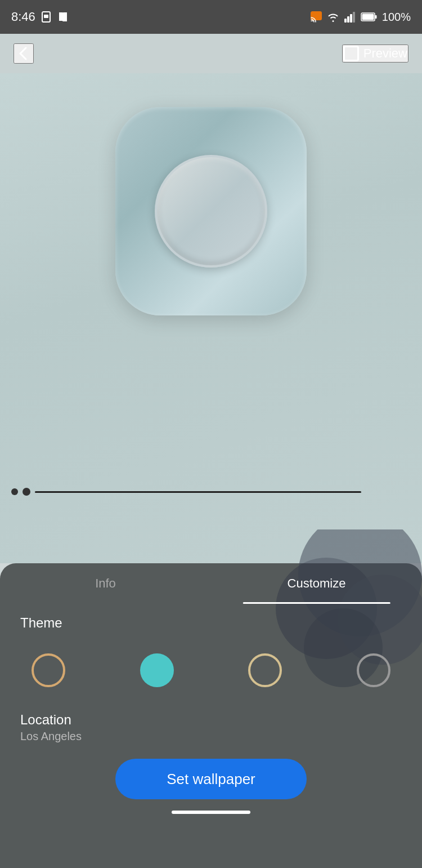 This screenshot has width=422, height=868. I want to click on home-indicator, so click(211, 812).